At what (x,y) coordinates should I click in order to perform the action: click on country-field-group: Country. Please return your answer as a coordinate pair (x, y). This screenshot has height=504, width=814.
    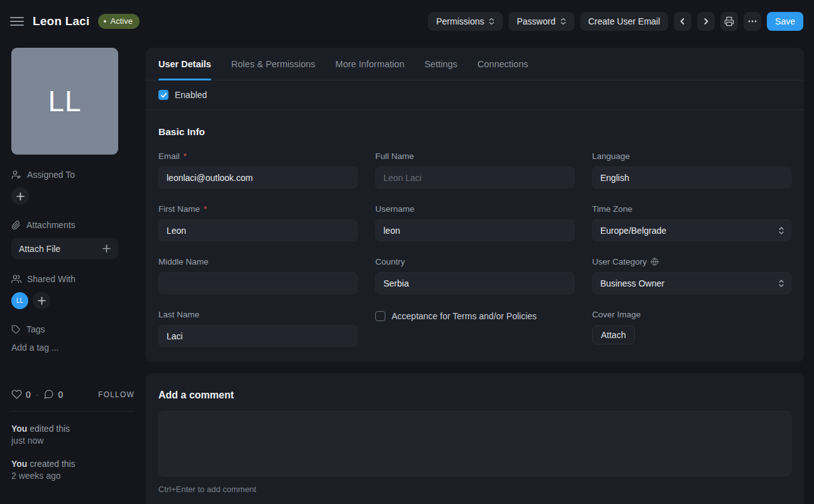
    Looking at the image, I should click on (475, 275).